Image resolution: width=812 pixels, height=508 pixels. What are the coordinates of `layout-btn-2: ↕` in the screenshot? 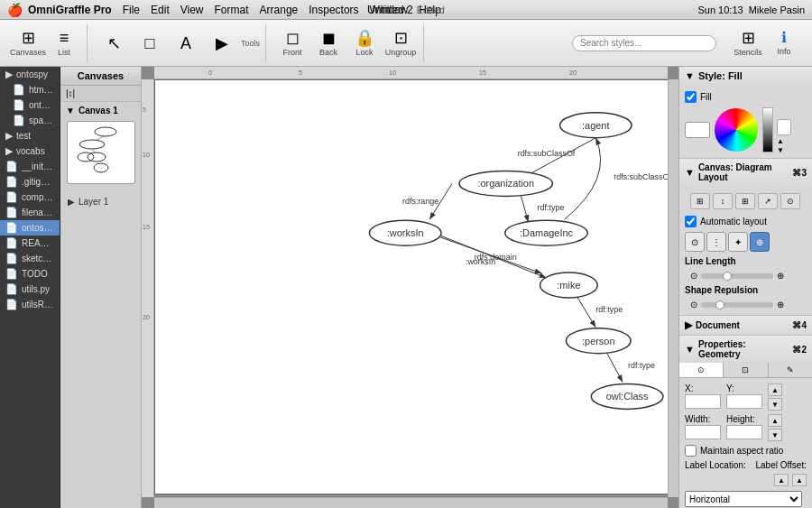 It's located at (723, 201).